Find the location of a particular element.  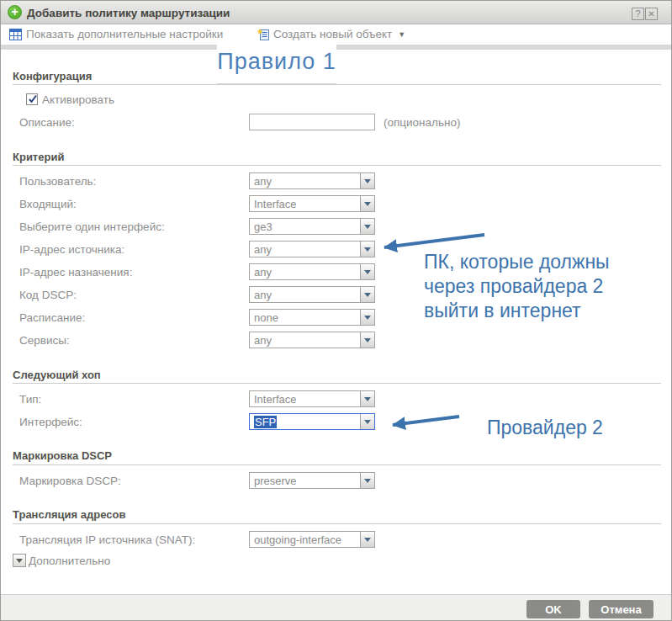

chevron-down-icon: ▼ is located at coordinates (402, 34).